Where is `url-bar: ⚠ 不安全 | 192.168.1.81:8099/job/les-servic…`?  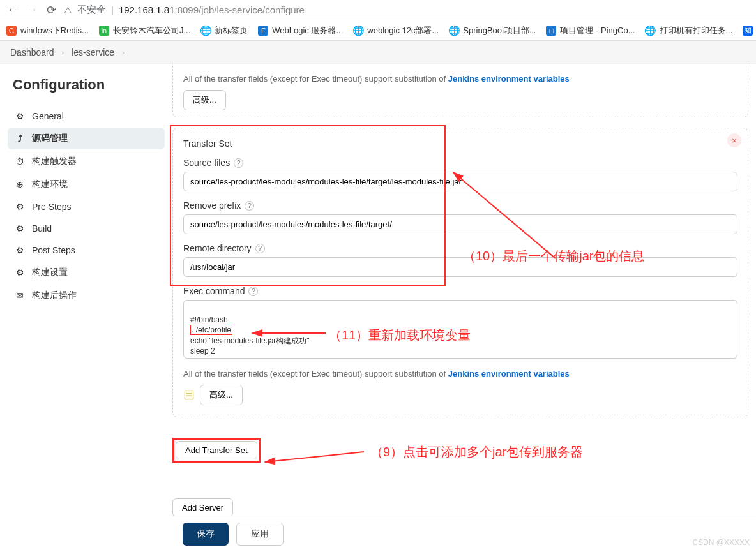
url-bar: ⚠ 不安全 | 192.168.1.81:8099/job/les-servic… is located at coordinates (407, 10).